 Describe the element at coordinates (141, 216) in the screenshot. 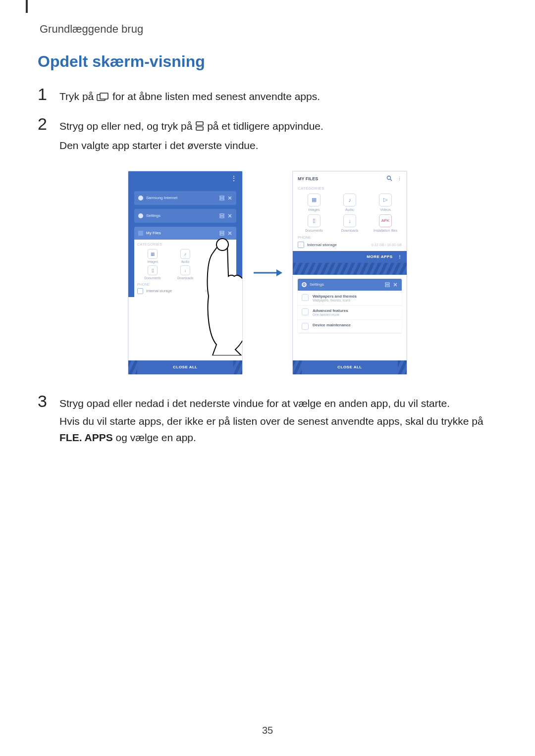

I see `app-icon` at that location.